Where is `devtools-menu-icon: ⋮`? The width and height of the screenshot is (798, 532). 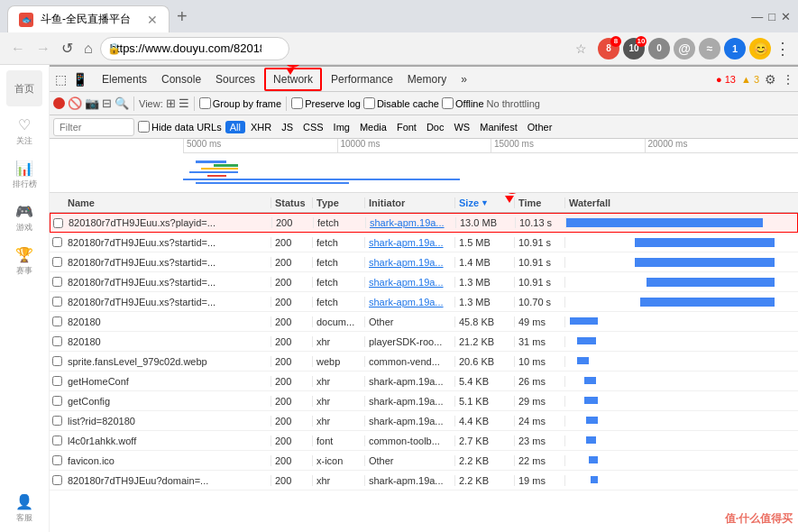
devtools-menu-icon: ⋮ is located at coordinates (788, 79).